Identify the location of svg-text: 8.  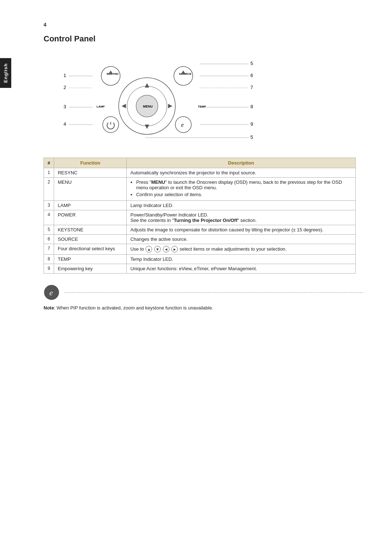
(252, 107).